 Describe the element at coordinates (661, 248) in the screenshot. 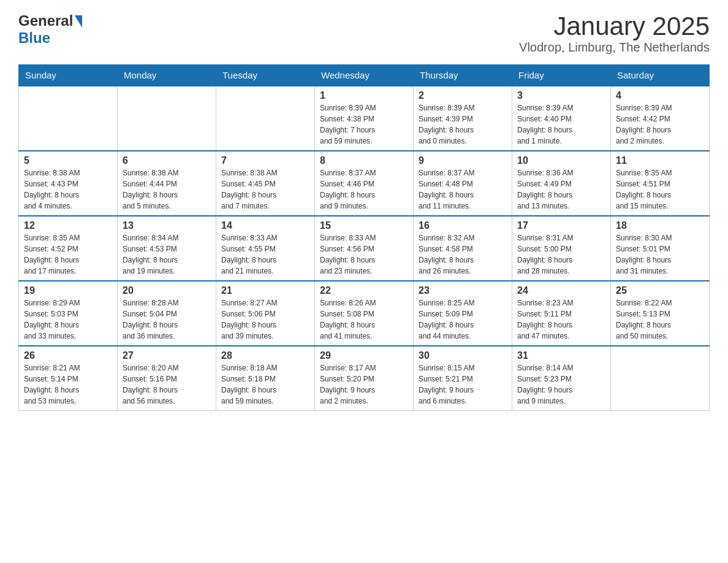

I see `calendar-cell: 18Sunrise: 8:30 AM Sunset: 5:01 PM Dayli…` at that location.